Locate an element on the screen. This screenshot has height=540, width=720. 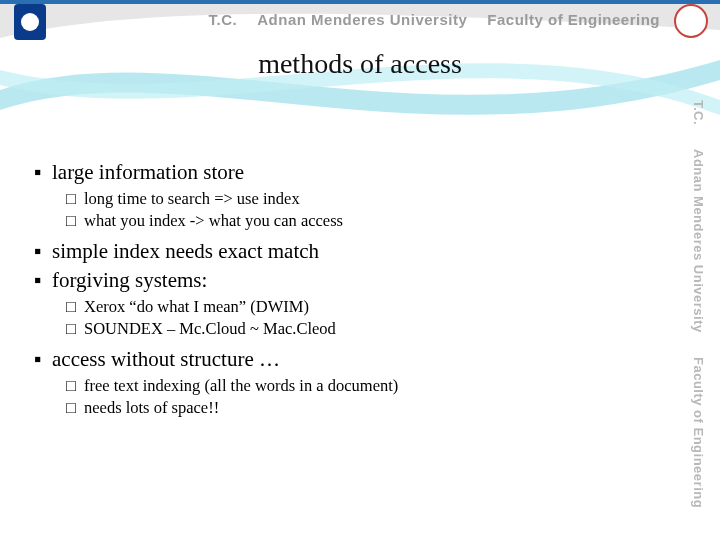
bullet-3-sub-1: □ Xerox “do what I mean” (DWIM) is located at coordinates (360, 307).